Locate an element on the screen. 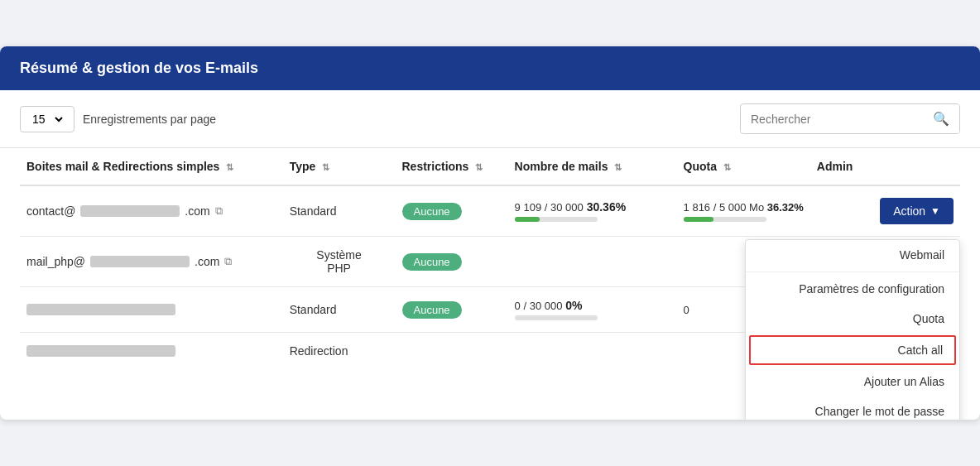 Image resolution: width=980 pixels, height=466 pixels. nombre-cell-3: 0 / 30 000 0% is located at coordinates (593, 310).